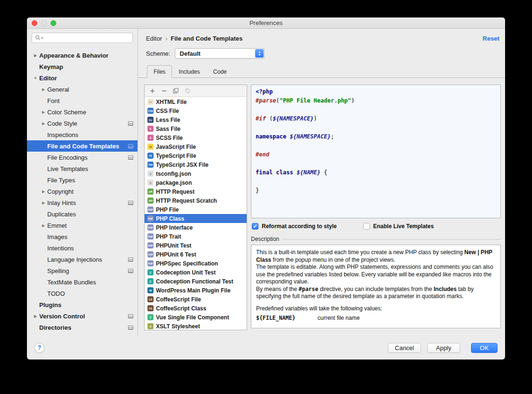  What do you see at coordinates (196, 111) in the screenshot?
I see `template-item-css-file: CSSCSS File` at bounding box center [196, 111].